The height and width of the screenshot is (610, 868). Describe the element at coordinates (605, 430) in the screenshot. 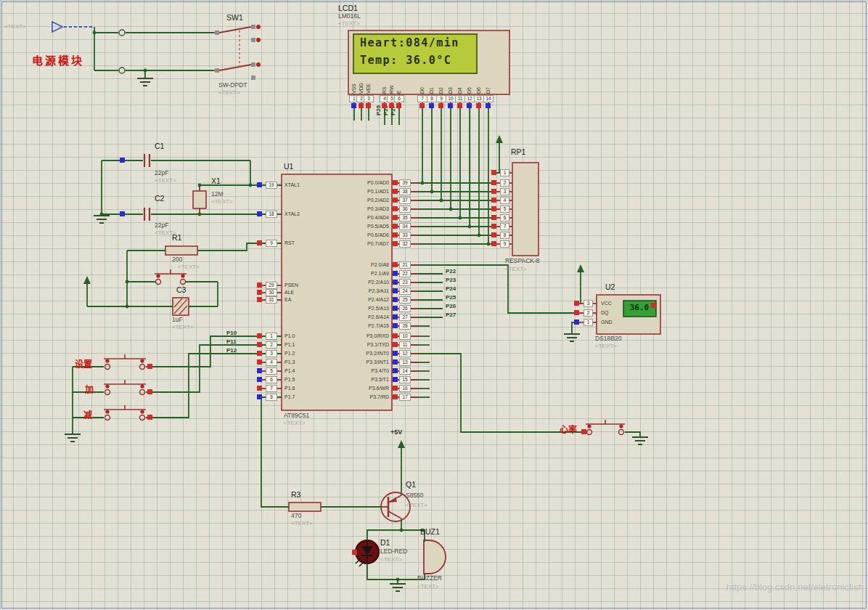

I see `heart-button` at that location.